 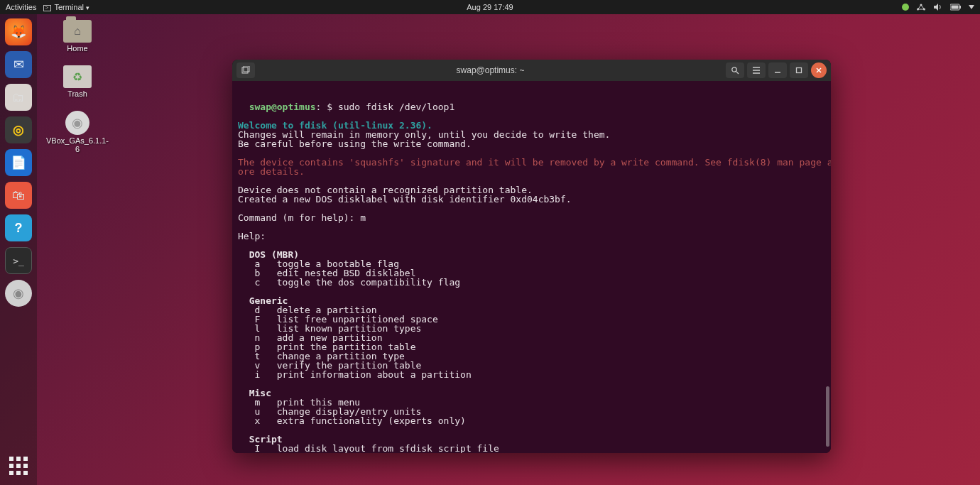 I want to click on terminal-icon, so click(x=47, y=9).